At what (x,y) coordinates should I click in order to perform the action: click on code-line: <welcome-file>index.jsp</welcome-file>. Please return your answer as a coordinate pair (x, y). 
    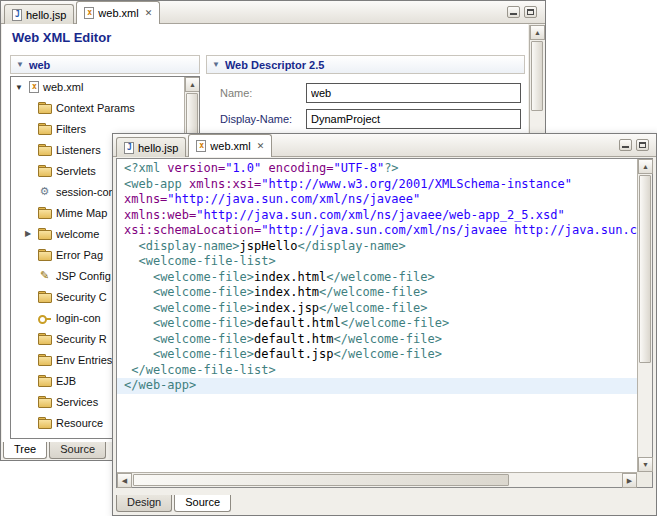
    Looking at the image, I should click on (380, 309).